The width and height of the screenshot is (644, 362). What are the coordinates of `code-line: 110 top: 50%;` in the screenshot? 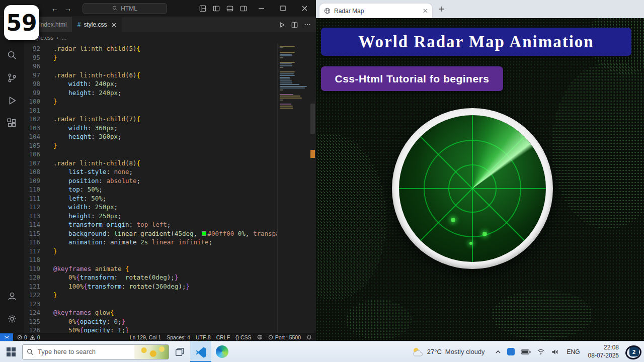 It's located at (151, 190).